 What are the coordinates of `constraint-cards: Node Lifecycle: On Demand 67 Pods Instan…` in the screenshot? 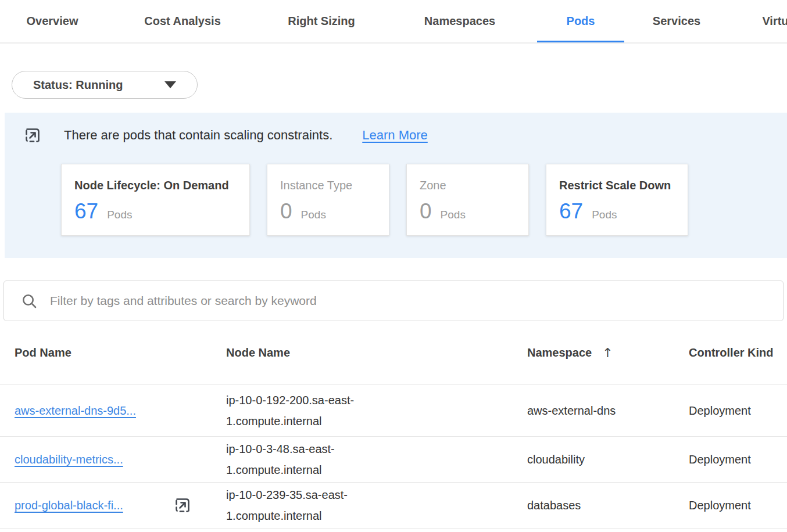 It's located at (424, 200).